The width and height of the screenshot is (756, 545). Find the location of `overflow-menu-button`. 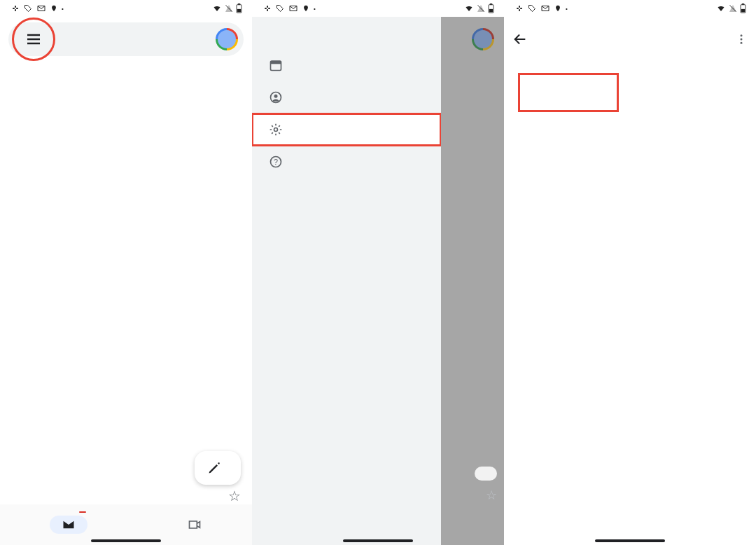

overflow-menu-button is located at coordinates (741, 39).